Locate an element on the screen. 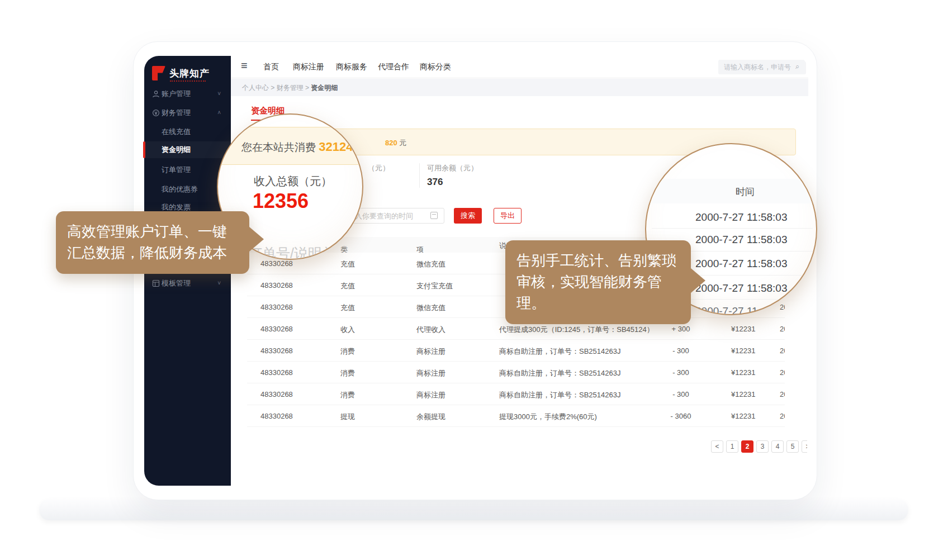 The image size is (948, 560). search-input is located at coordinates (762, 67).